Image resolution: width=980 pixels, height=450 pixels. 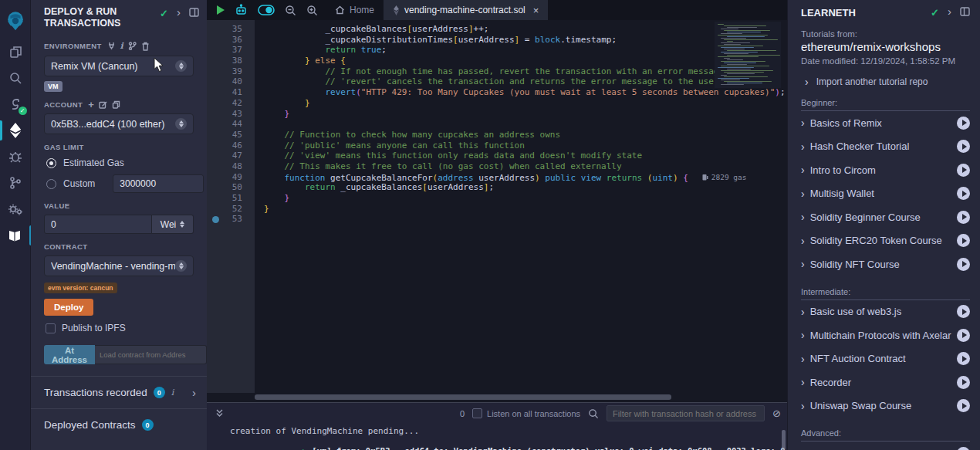 I want to click on tutorial-item: ›Solidity Beginner Course, so click(x=886, y=218).